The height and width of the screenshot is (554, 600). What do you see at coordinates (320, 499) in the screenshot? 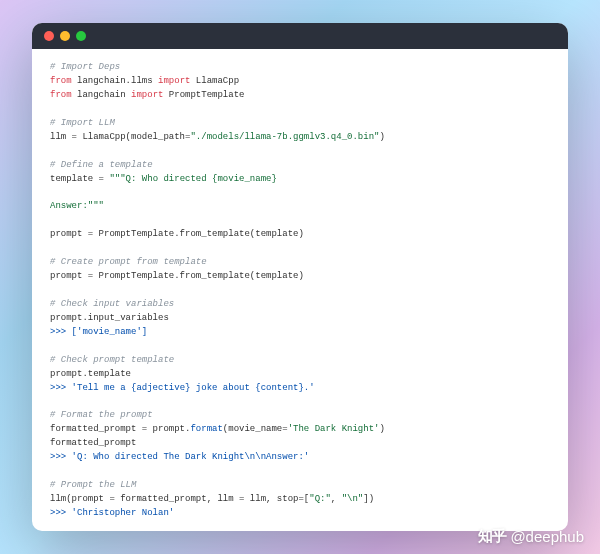
I see `str: "Q:"` at bounding box center [320, 499].